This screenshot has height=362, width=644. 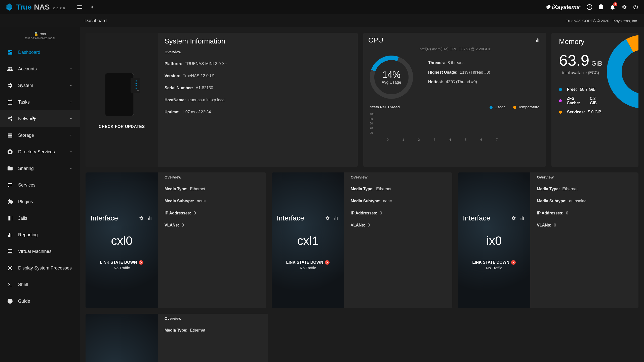 What do you see at coordinates (455, 100) in the screenshot?
I see `card-cpu: CPU Intel(R) Atom(TM) CPU C3758 @ 2.20GH…` at bounding box center [455, 100].